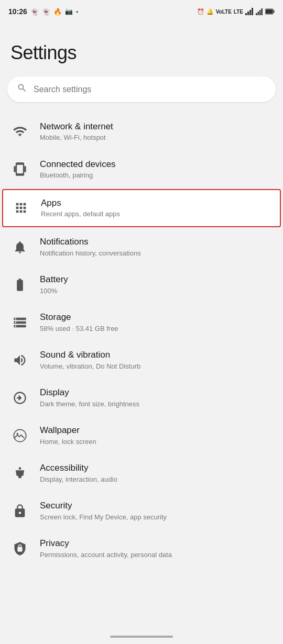  What do you see at coordinates (156, 203) in the screenshot?
I see `settings-item-title-apps: Apps` at bounding box center [156, 203].